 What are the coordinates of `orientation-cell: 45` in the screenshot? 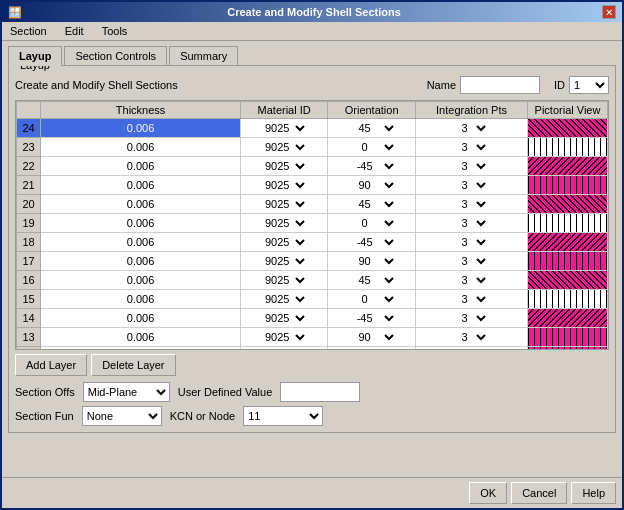 It's located at (372, 280).